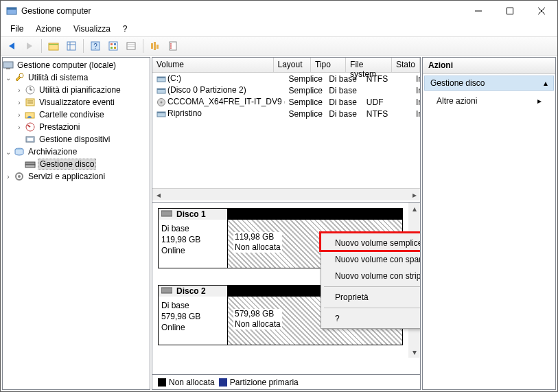 The width and height of the screenshot is (558, 392). Describe the element at coordinates (76, 78) in the screenshot. I see `tree-system-tools: ⌄ Utilità di sistema` at that location.